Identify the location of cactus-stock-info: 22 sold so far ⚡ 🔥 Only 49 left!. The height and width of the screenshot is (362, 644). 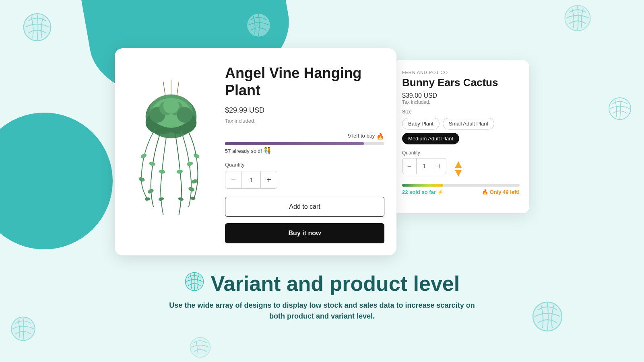
(461, 192).